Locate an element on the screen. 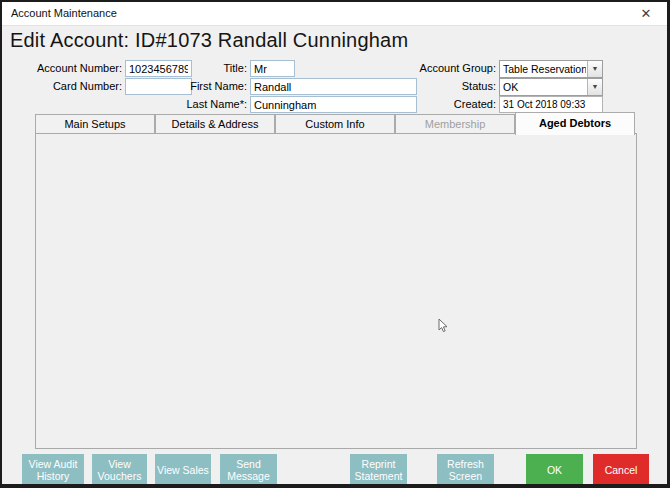 Image resolution: width=670 pixels, height=488 pixels. page-title: Edit Account: ID#1073 Randall Cunningham is located at coordinates (209, 40).